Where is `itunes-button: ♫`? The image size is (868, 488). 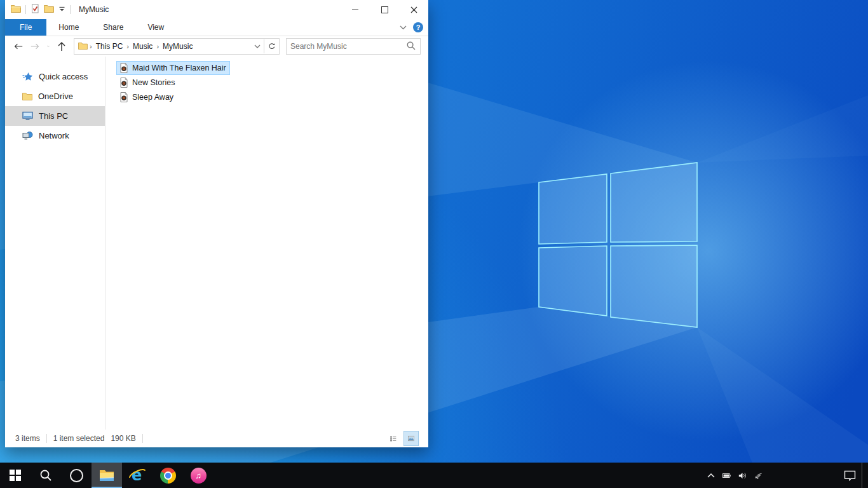
itunes-button: ♫ is located at coordinates (198, 475).